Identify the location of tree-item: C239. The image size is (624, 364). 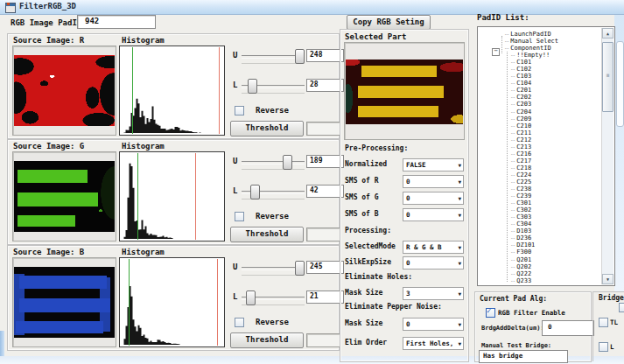
(539, 196).